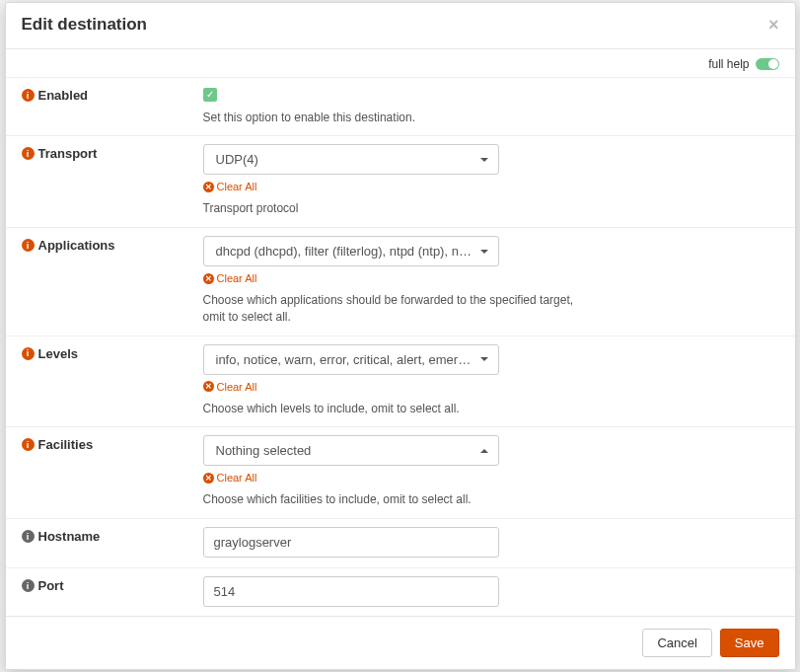 This screenshot has width=800, height=672. What do you see at coordinates (85, 25) in the screenshot?
I see `modal-title: Edit destination` at bounding box center [85, 25].